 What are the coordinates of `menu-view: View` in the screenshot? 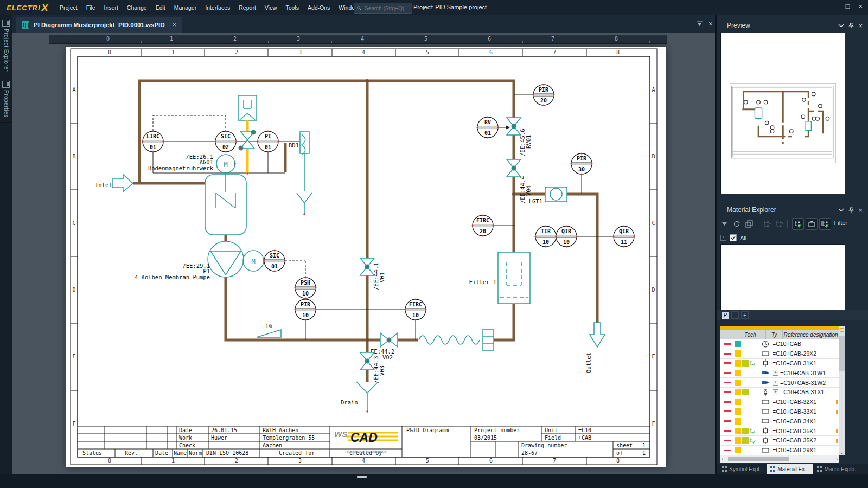 It's located at (271, 8).